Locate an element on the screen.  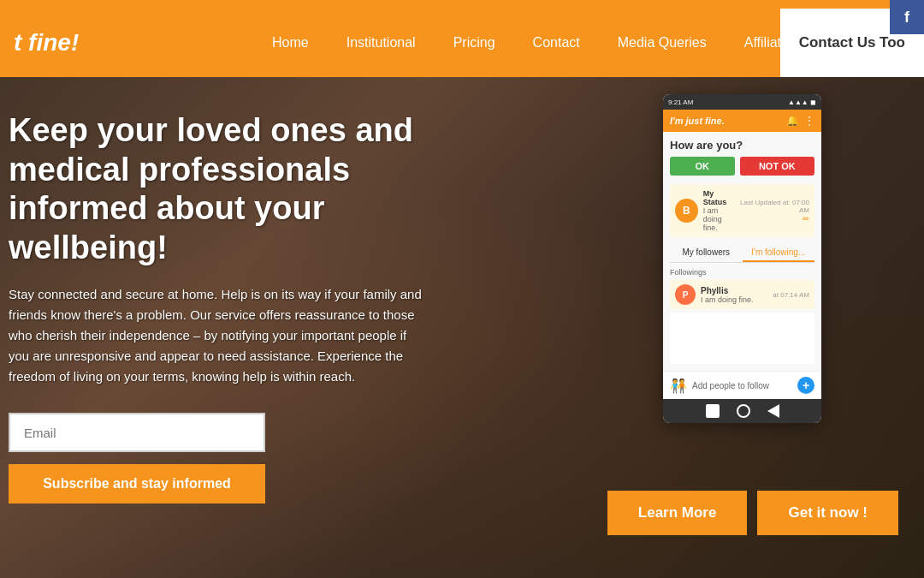
navigation: t fine! Home Institutional Pricing Conta… is located at coordinates (462, 43).